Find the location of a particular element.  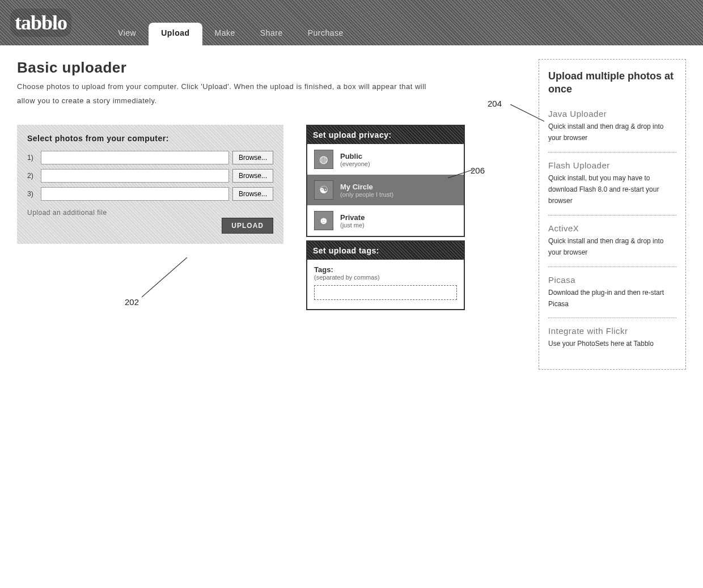

browse-button-2: Browse... is located at coordinates (253, 176).